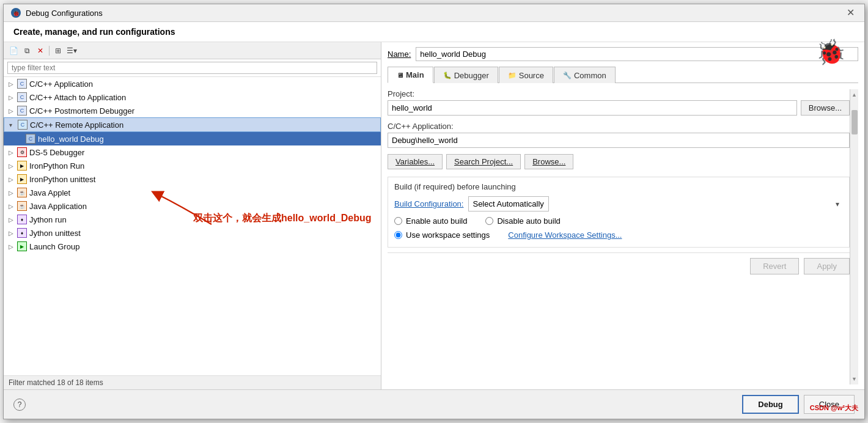 Image resolution: width=868 pixels, height=423 pixels. I want to click on tree-item-label: C/C++ Postmortem Debugger, so click(82, 111).